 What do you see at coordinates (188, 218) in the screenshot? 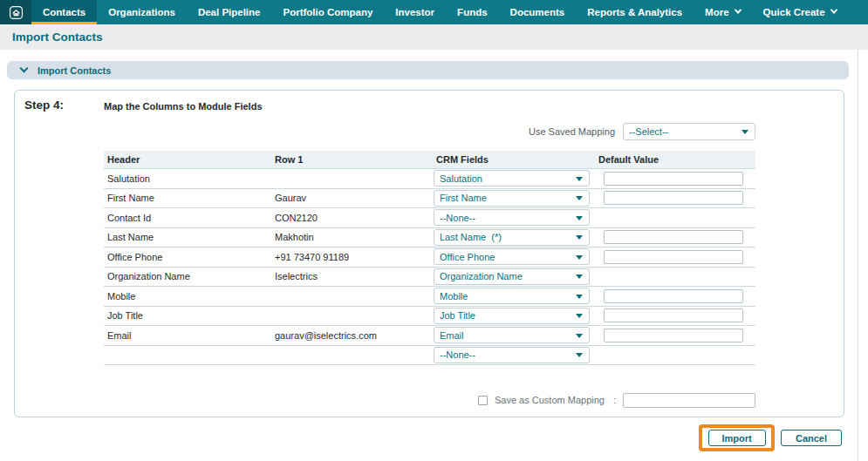
I see `header-cell: Contact Id` at bounding box center [188, 218].